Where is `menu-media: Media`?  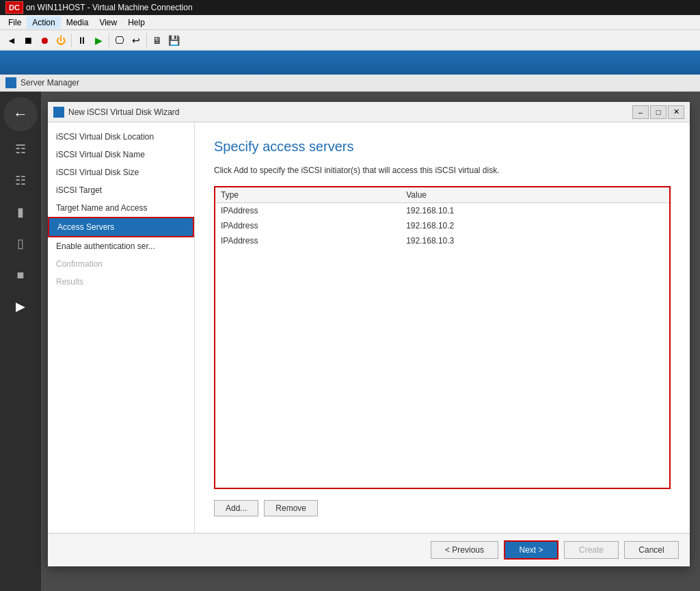
menu-media: Media is located at coordinates (78, 23).